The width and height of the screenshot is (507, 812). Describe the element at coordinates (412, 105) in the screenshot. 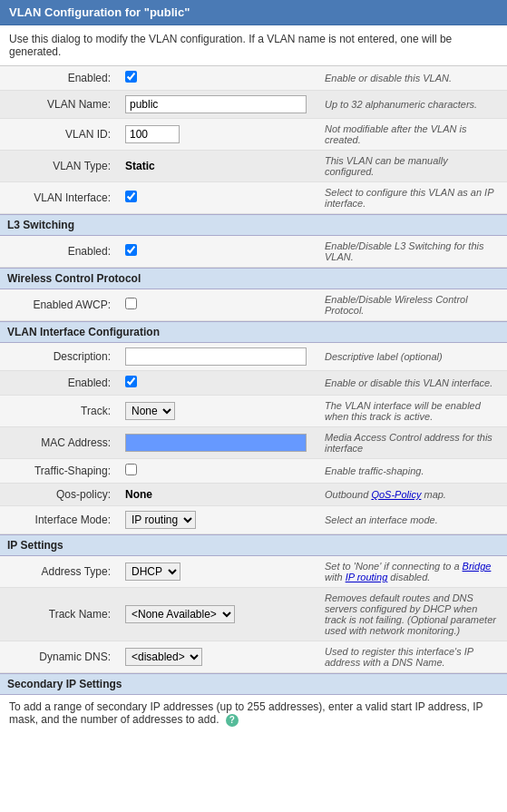

I see `vlan-name-help: Up to 32 alphanumeric characters.` at that location.